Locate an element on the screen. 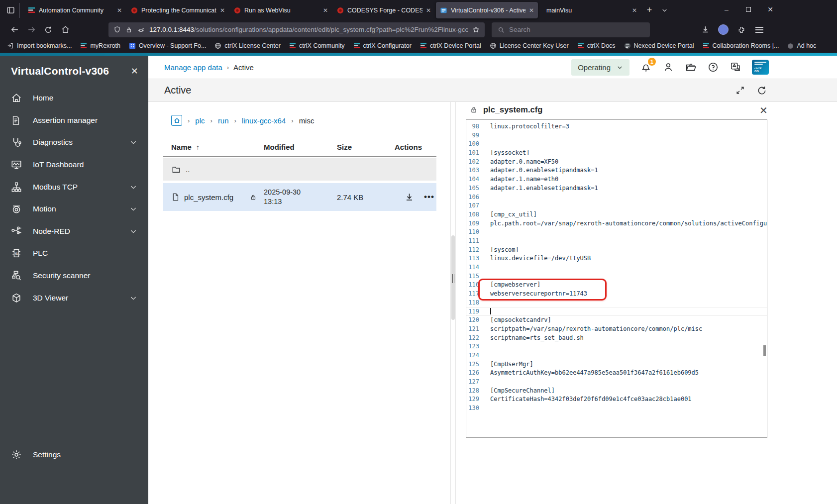 This screenshot has width=837, height=504. bookmark-item: Ad hoc is located at coordinates (802, 46).